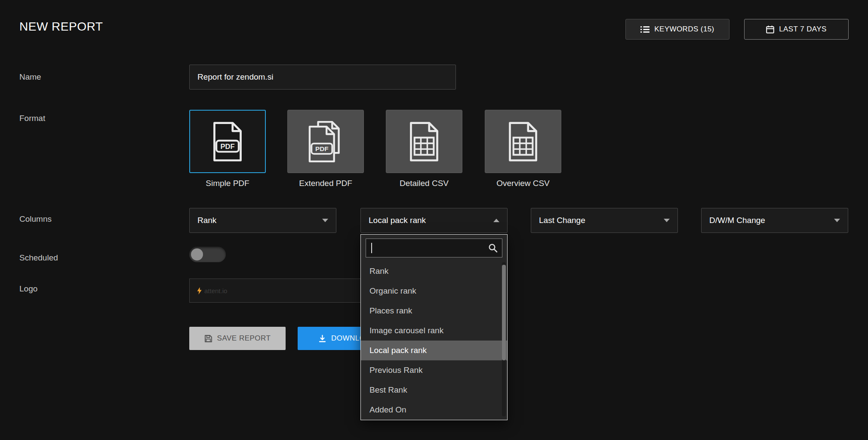 This screenshot has height=440, width=868. Describe the element at coordinates (372, 248) in the screenshot. I see `text-caret` at that location.